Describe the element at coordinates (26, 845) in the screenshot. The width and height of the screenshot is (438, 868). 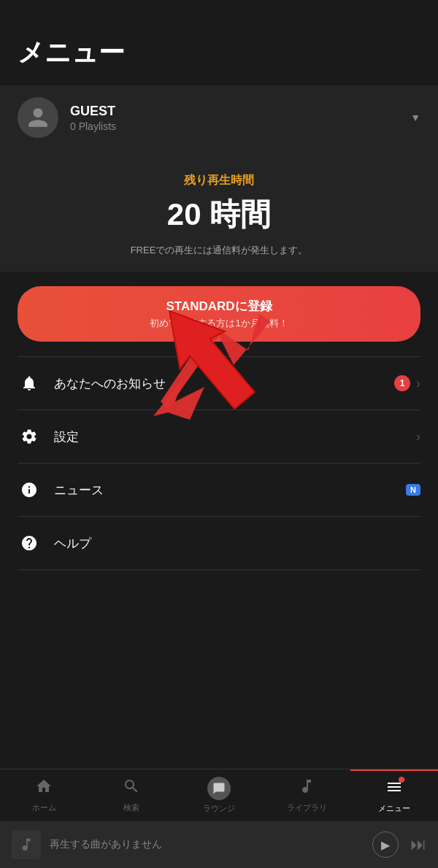
I see `player-album-icon` at that location.